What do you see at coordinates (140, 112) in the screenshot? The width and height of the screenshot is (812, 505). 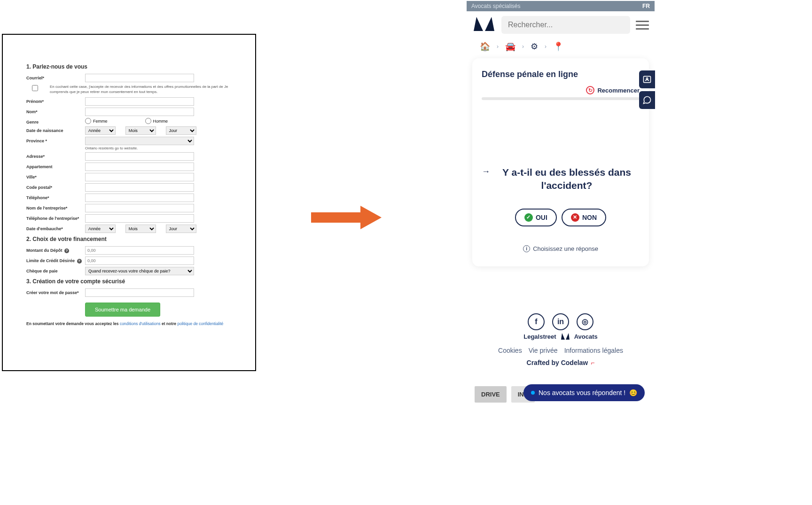 I see `input-lastname` at bounding box center [140, 112].